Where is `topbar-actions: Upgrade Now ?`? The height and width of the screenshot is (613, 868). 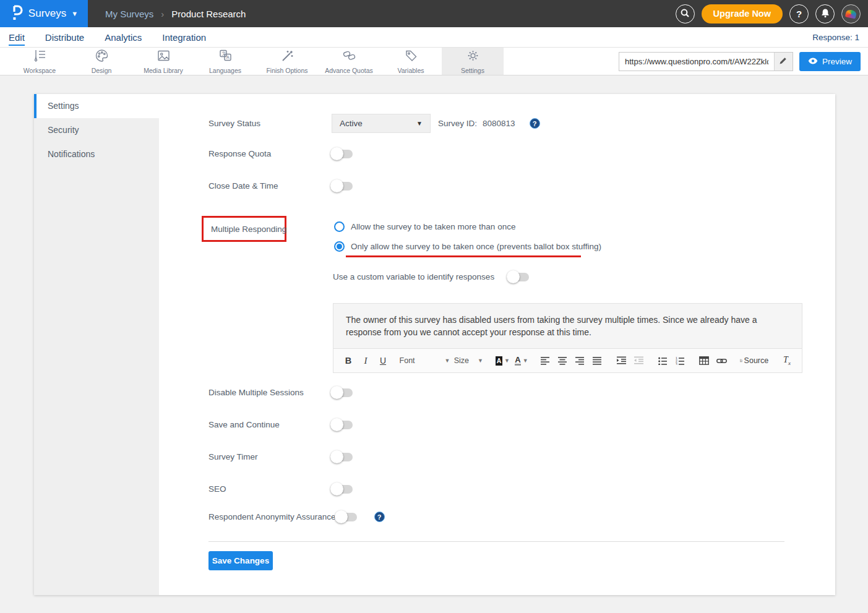 topbar-actions: Upgrade Now ? is located at coordinates (772, 14).